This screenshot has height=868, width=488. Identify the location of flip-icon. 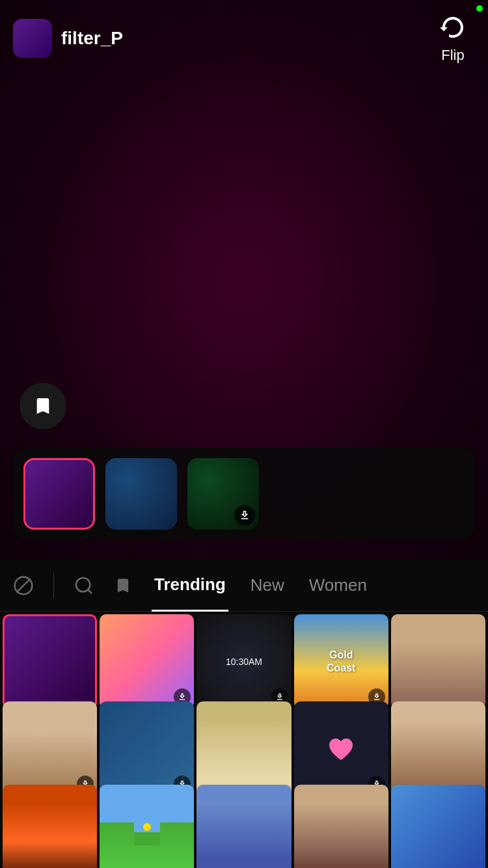
(453, 29).